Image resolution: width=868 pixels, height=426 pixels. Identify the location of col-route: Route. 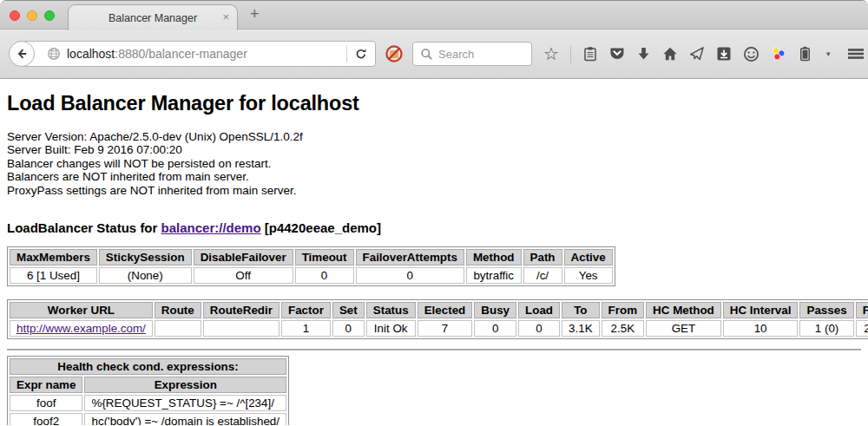
(178, 311).